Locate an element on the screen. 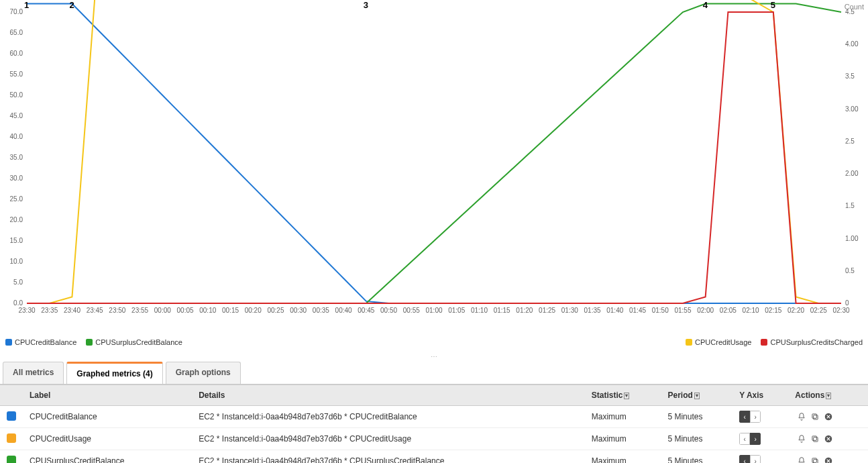 The image size is (868, 463). svg-text: 50.0 is located at coordinates (17, 95).